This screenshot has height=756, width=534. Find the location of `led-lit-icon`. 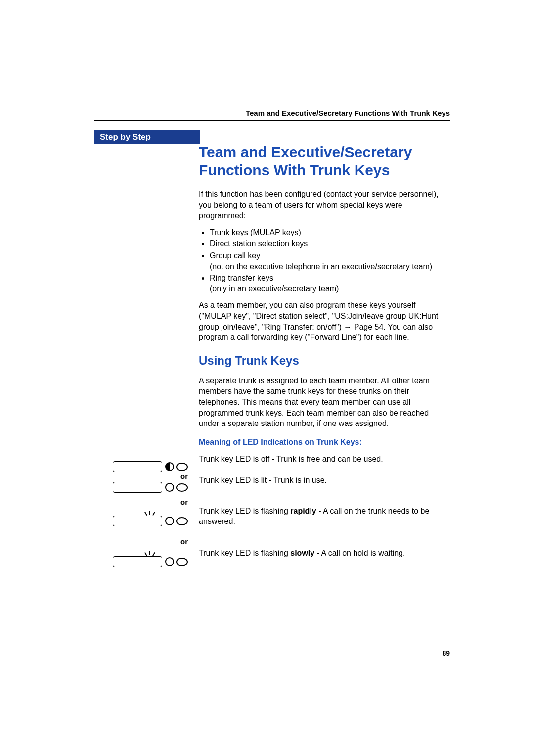

led-lit-icon is located at coordinates (170, 487).